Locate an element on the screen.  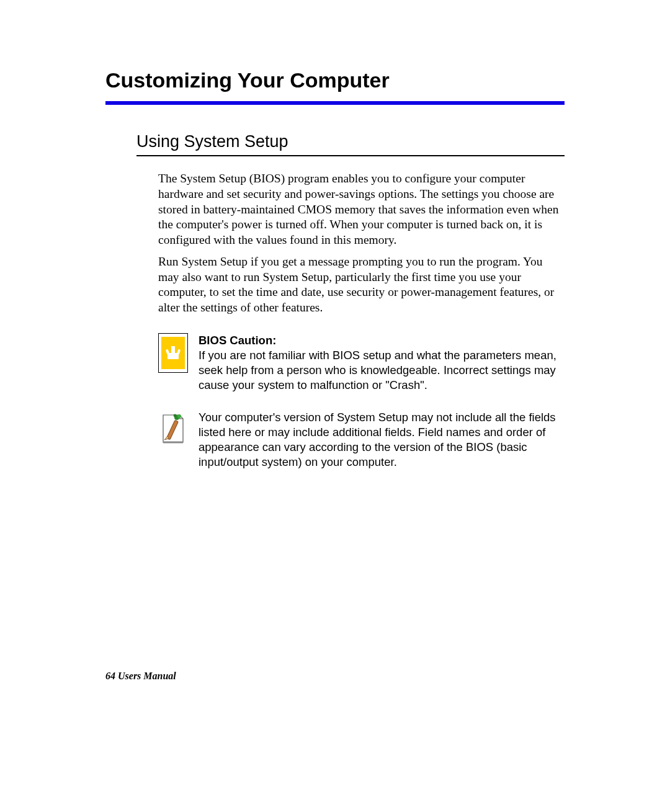
body-paragraph: The System Setup (BIOS) program enables … is located at coordinates (361, 210).